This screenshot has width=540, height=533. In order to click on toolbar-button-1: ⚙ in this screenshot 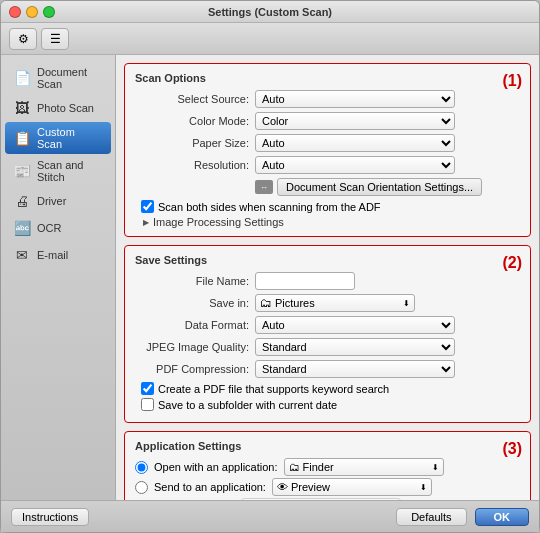, I will do `click(23, 39)`.